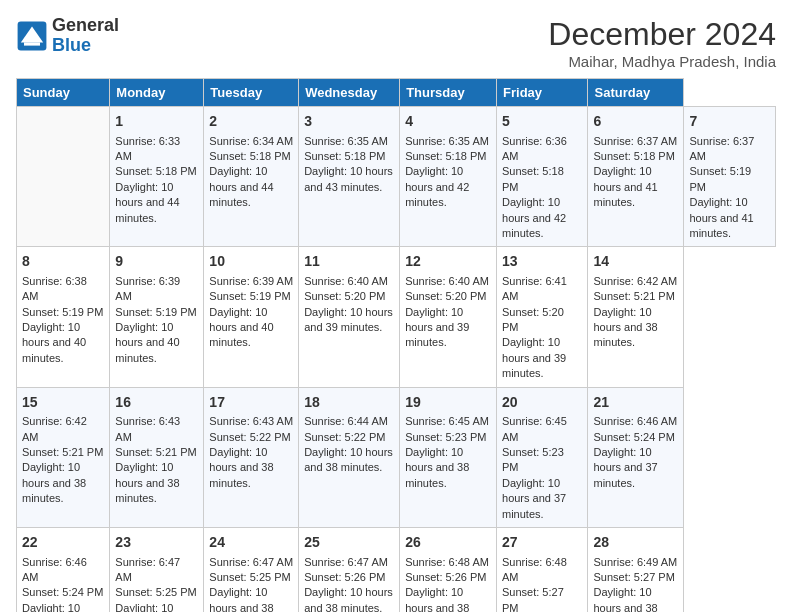  What do you see at coordinates (542, 457) in the screenshot?
I see `calendar-day-20: 20Sunrise: 6:45 AMSunset: 5:23 PMDayligh…` at bounding box center [542, 457].